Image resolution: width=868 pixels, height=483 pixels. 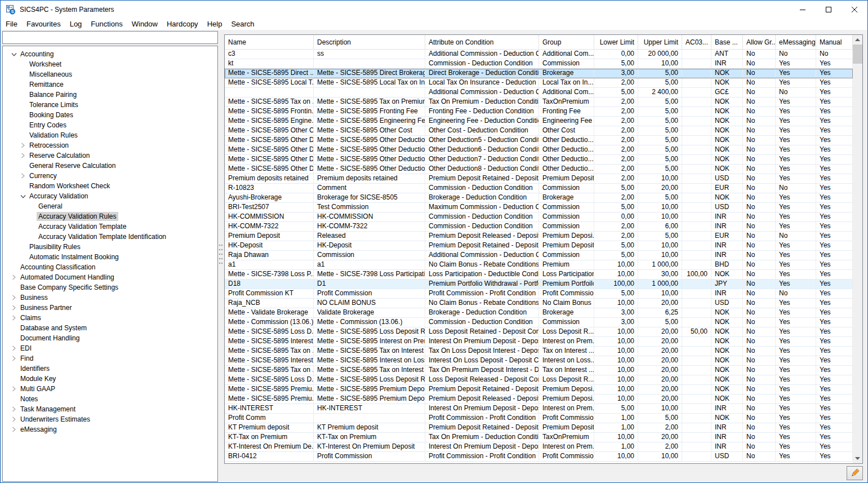 I want to click on sidebar-item-business: Business, so click(x=110, y=298).